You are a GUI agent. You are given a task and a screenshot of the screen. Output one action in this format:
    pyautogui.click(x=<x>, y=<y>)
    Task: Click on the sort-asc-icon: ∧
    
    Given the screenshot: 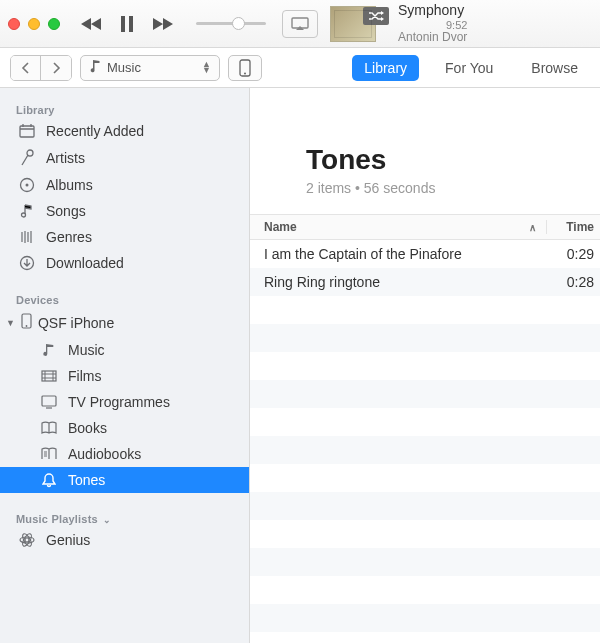 What is the action you would take?
    pyautogui.click(x=532, y=228)
    